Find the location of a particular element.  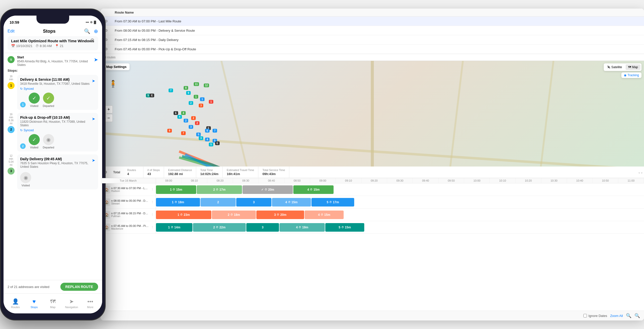

ignore-dates-checkbox is located at coordinates (585, 316).